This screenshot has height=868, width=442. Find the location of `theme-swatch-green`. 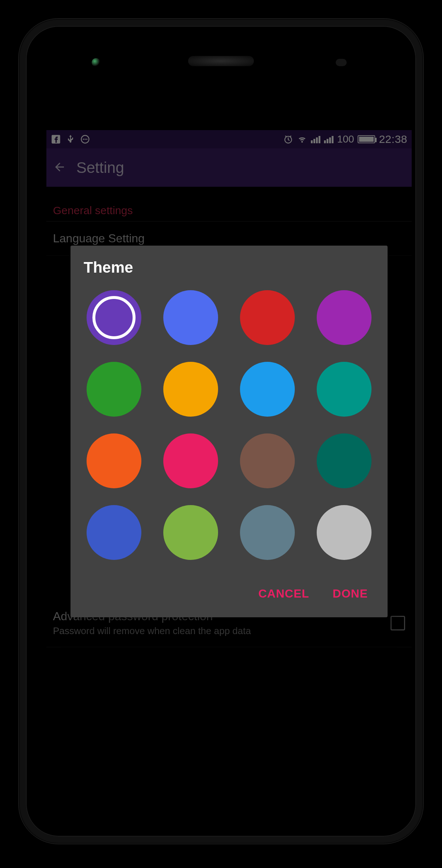

theme-swatch-green is located at coordinates (114, 389).